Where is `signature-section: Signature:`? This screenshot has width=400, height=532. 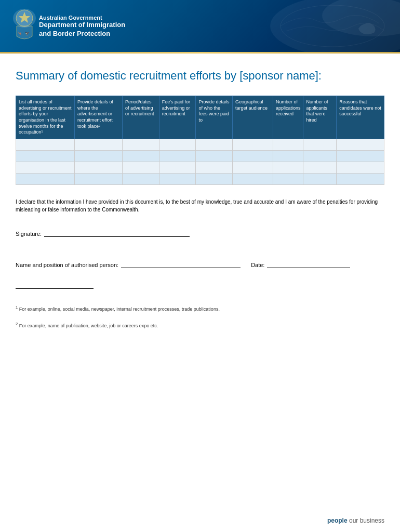
signature-section: Signature: is located at coordinates (200, 232).